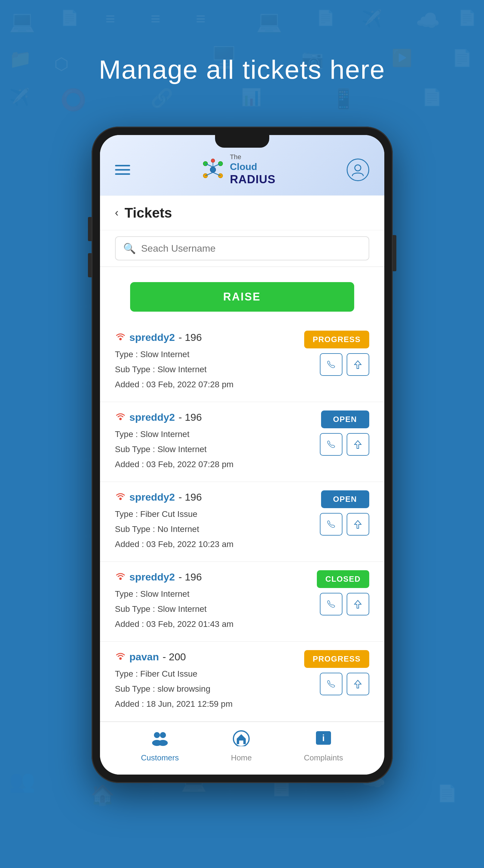 This screenshot has height=868, width=484. Describe the element at coordinates (238, 170) in the screenshot. I see `app-logo: The Cloud RADIUS` at that location.